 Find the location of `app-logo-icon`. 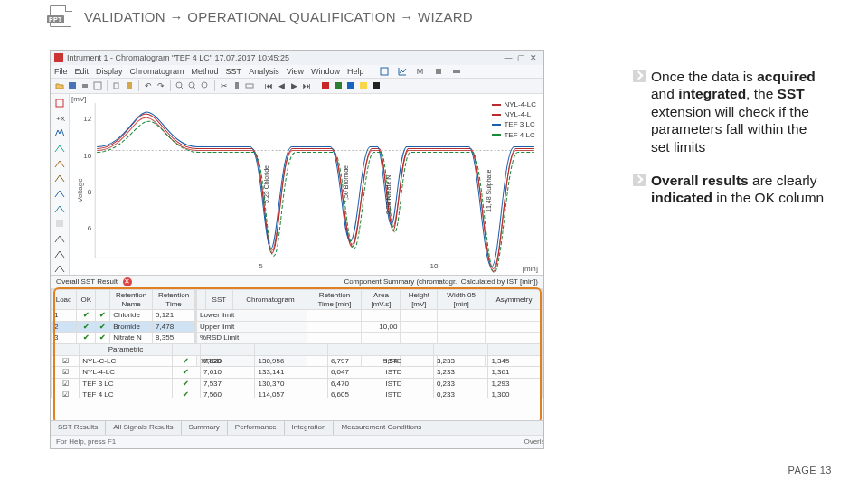

app-logo-icon is located at coordinates (59, 58).